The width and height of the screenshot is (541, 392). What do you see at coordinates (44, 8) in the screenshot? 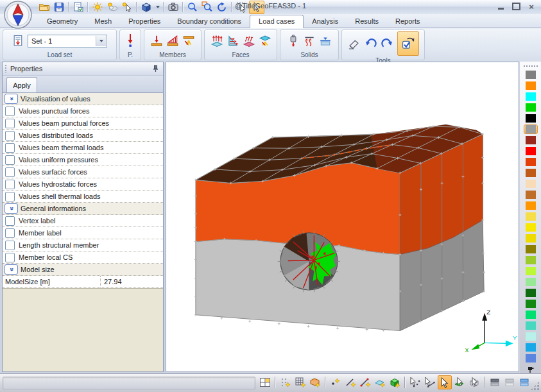
I see `open-file-button` at bounding box center [44, 8].